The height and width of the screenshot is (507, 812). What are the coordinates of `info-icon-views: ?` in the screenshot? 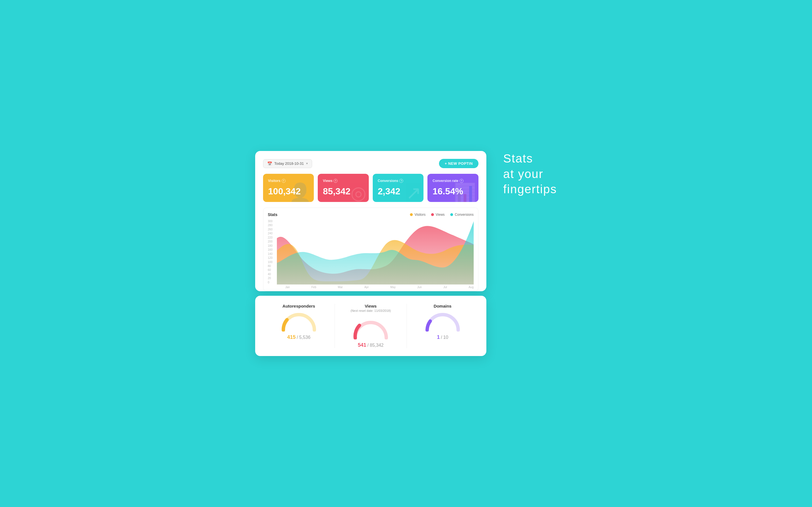 It's located at (336, 181).